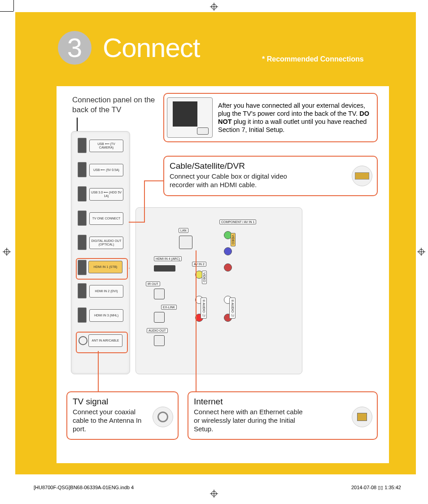 This screenshot has width=428, height=504. I want to click on audioout-label: AUDIO OUT, so click(157, 330).